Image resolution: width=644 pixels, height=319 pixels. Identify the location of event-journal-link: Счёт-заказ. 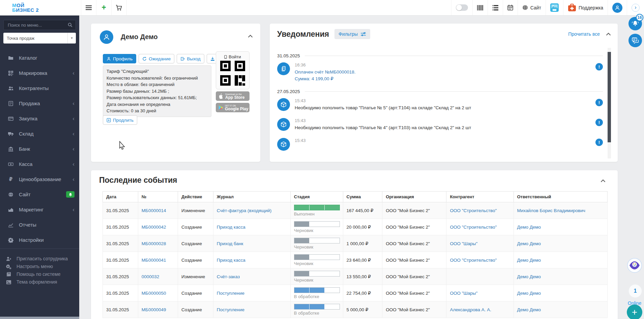
(228, 277).